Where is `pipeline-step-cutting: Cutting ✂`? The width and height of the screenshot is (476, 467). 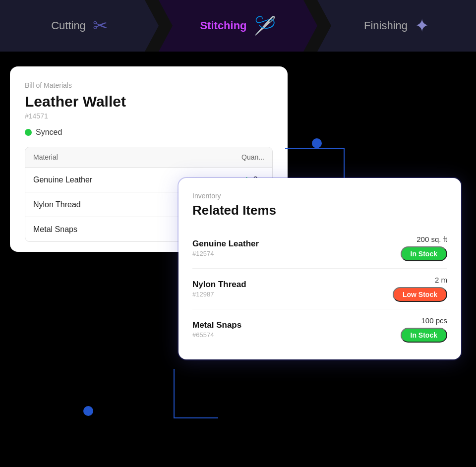
pipeline-step-cutting: Cutting ✂ is located at coordinates (79, 26).